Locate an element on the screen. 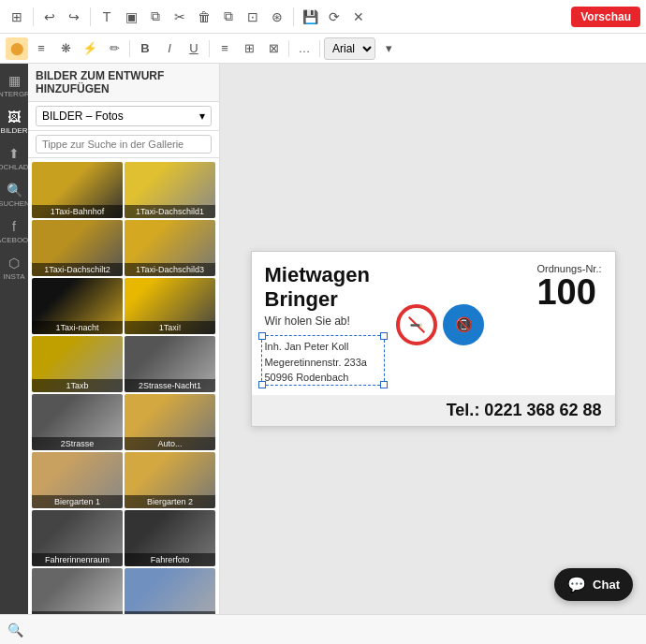  image-cell-flughafen: Flughafen! is located at coordinates (170, 592).